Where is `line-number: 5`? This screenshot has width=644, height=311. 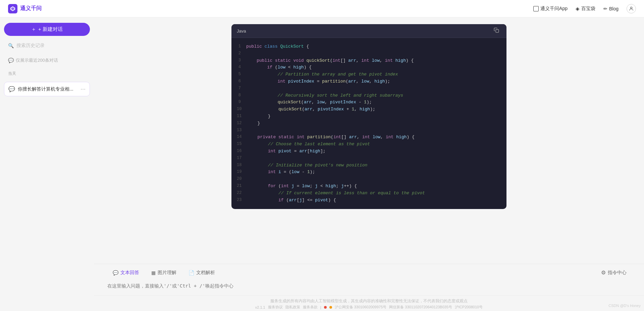 line-number: 5 is located at coordinates (241, 74).